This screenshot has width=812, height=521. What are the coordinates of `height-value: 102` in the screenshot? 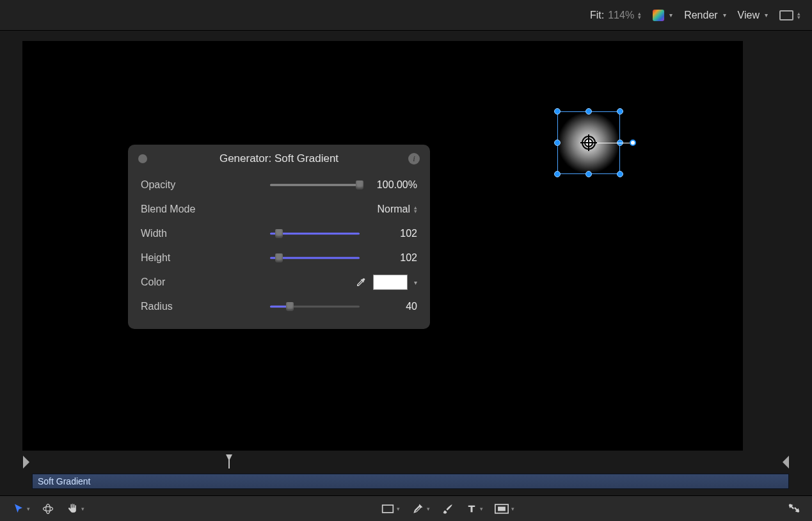 It's located at (392, 258).